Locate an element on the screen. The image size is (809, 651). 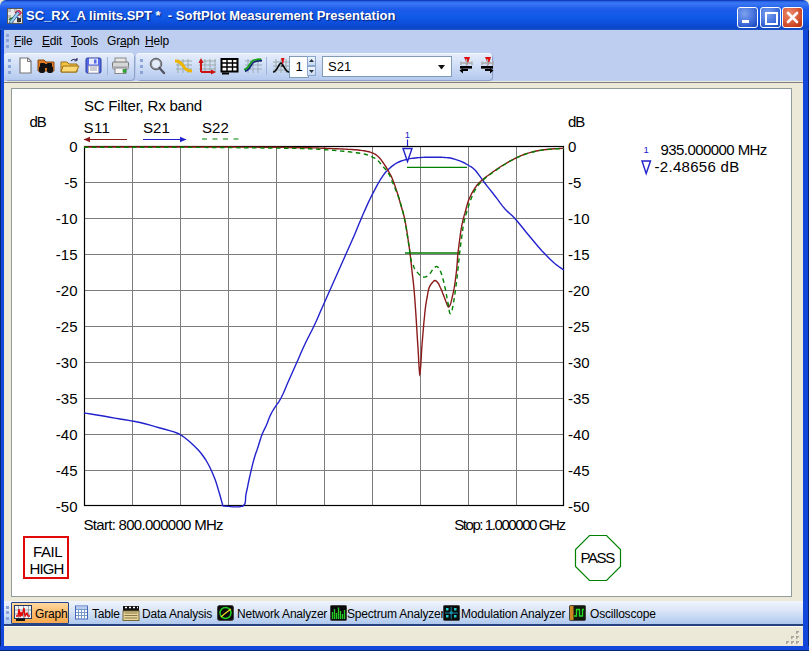
svg-text: S22 is located at coordinates (216, 128).